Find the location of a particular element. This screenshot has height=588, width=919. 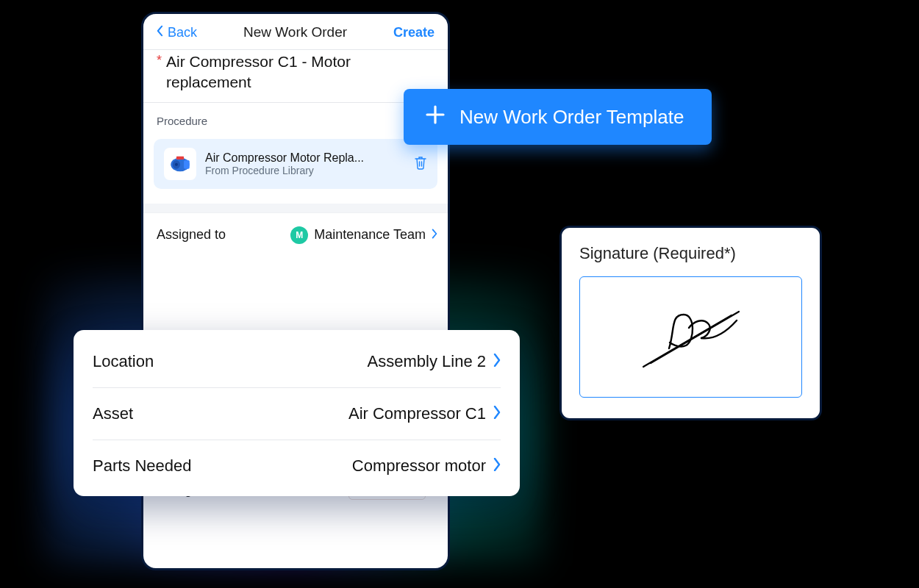

asset-row: Asset Air Compressor C1 is located at coordinates (297, 415).